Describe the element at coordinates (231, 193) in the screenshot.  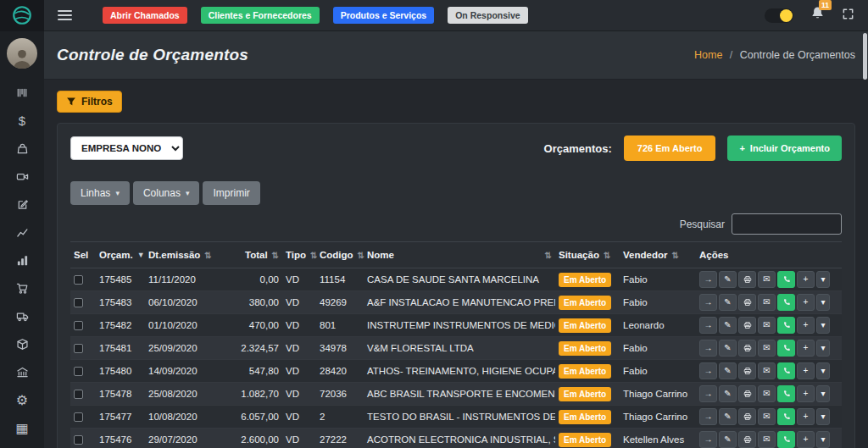
I see `imprimir-button: Imprimir` at that location.